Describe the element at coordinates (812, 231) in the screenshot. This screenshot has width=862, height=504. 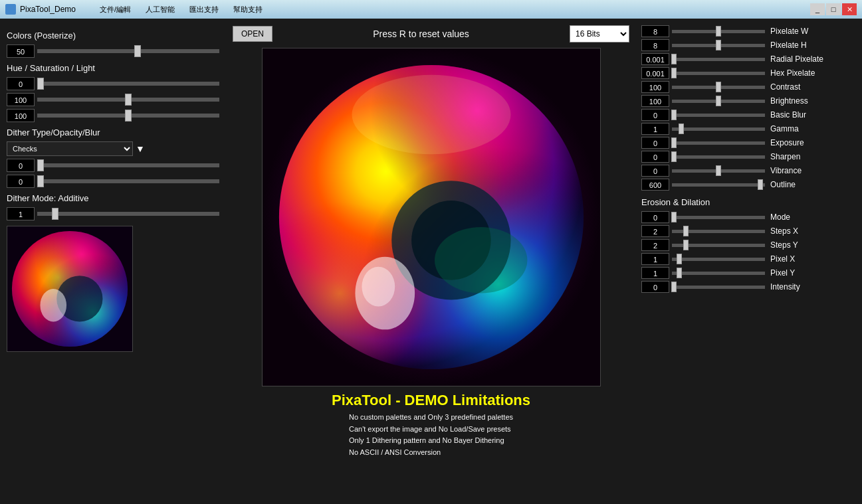
I see `right-slider-label-1: Steps X` at that location.